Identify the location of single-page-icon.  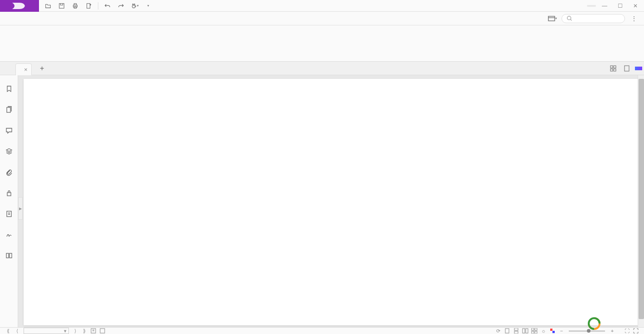
(507, 331).